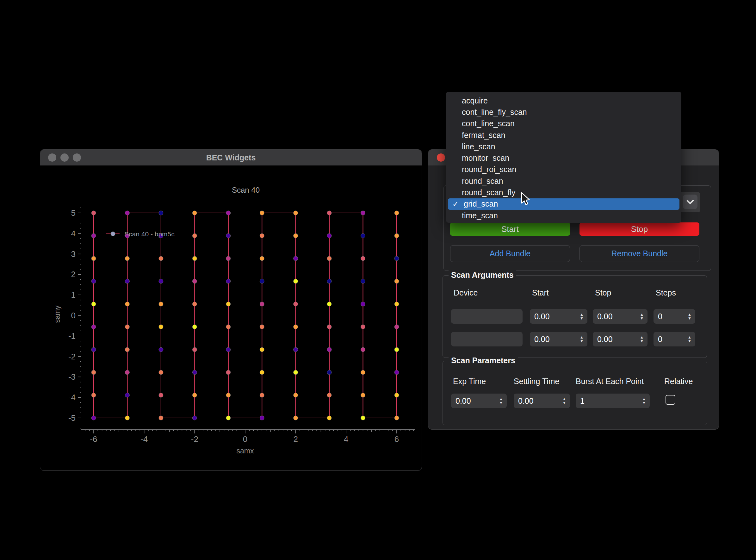 The image size is (756, 560). I want to click on minimize-button, so click(64, 158).